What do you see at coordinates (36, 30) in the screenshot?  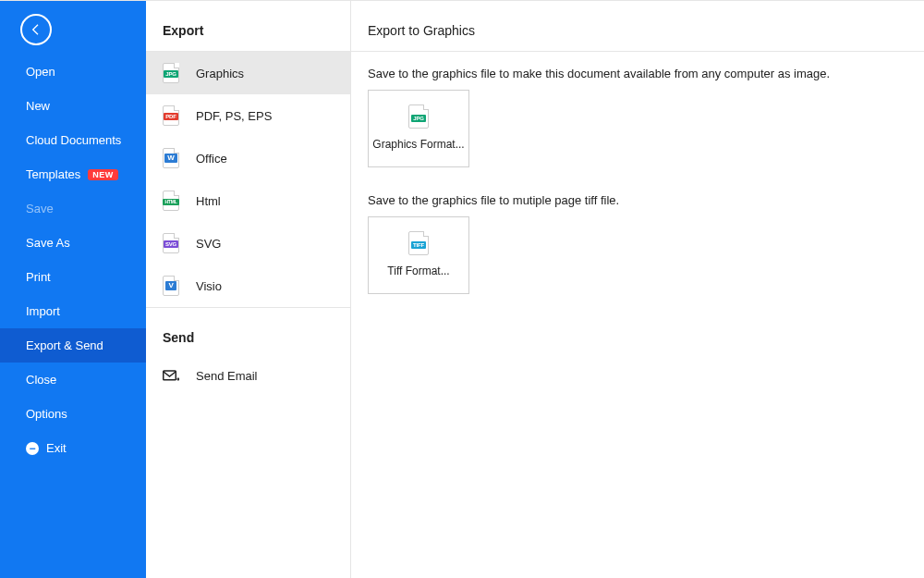 I see `back-button` at bounding box center [36, 30].